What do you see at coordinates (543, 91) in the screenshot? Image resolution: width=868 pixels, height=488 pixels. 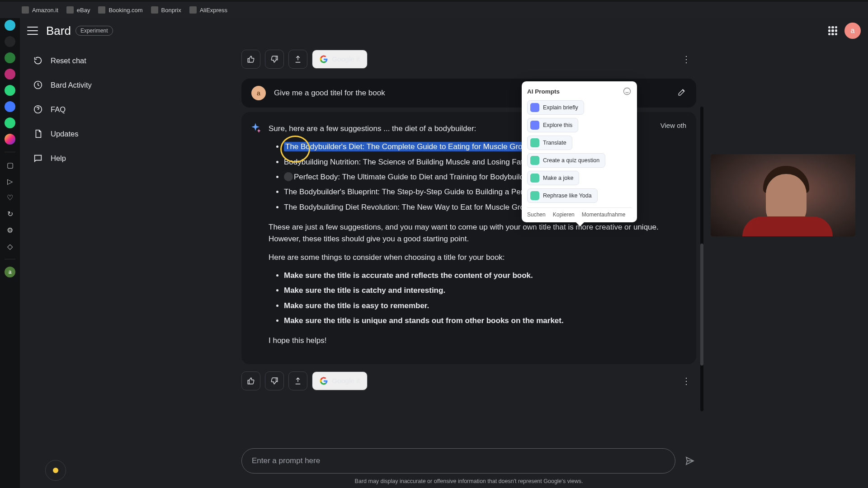 I see `popover-title: AI Prompts` at bounding box center [543, 91].